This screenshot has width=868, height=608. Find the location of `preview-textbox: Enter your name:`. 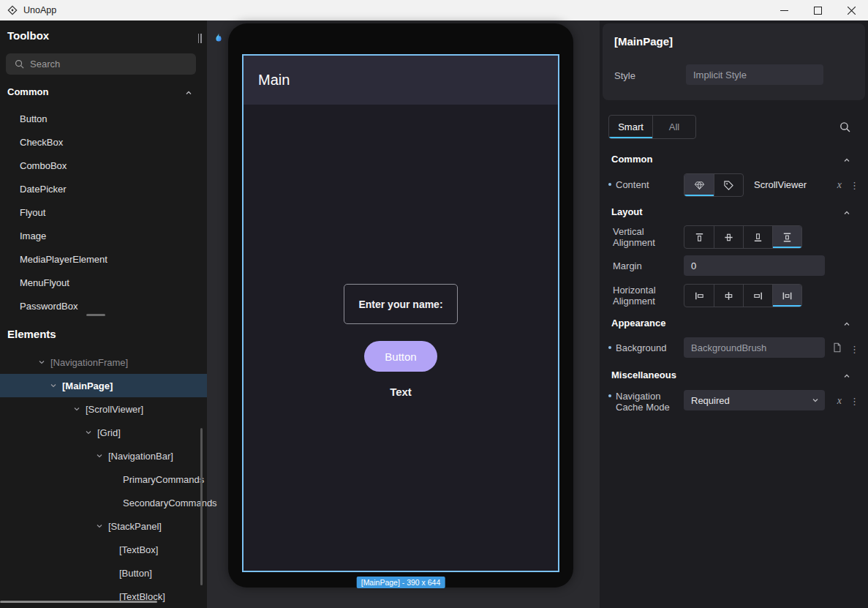

preview-textbox: Enter your name: is located at coordinates (401, 304).